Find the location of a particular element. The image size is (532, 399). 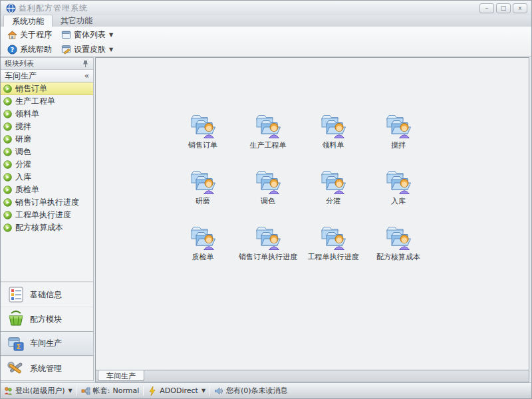

sidebar-item: 销售订单 is located at coordinates (47, 89).